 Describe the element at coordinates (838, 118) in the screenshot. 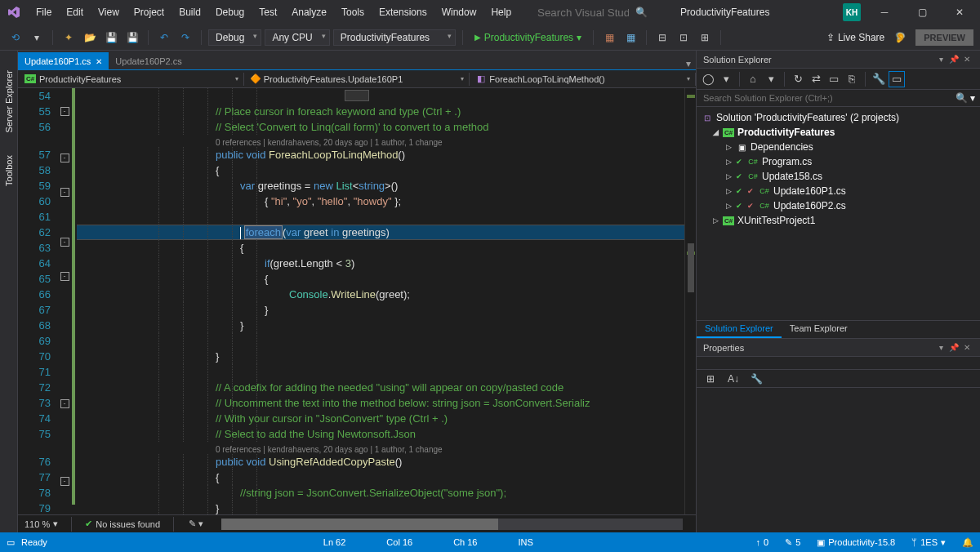

I see `solution-node: ⊡Solution 'ProductivityFeatures' (2 proj…` at that location.